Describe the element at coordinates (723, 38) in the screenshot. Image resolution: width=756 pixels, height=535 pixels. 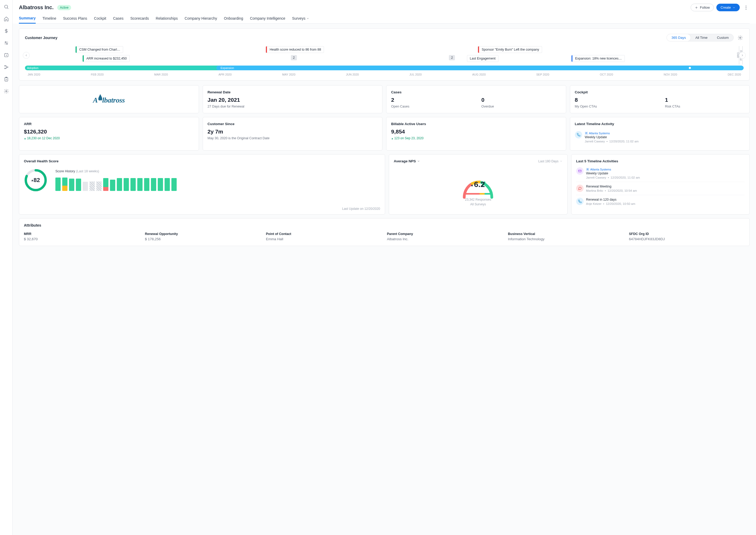
I see `range-custom: Custom` at that location.